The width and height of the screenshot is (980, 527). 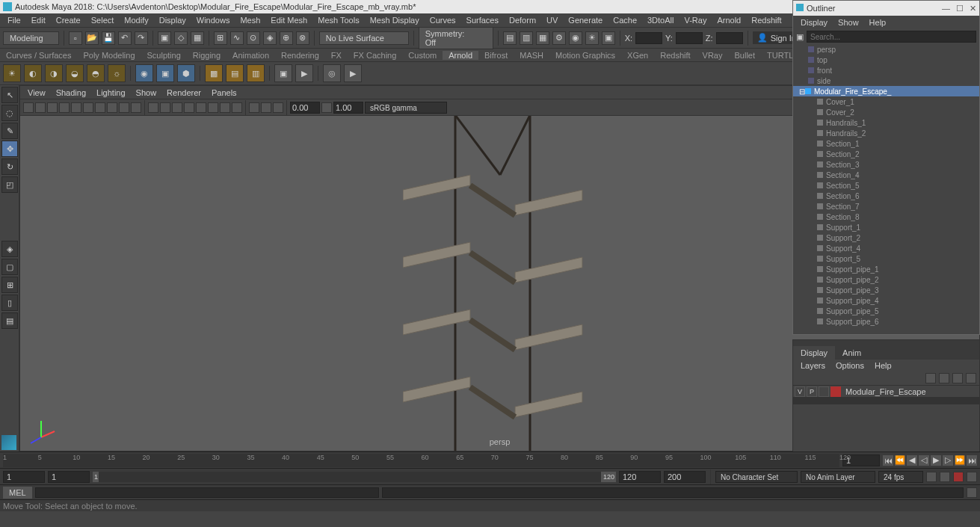 What do you see at coordinates (406, 108) in the screenshot?
I see `view-transform-dropdown: sRGB gamma` at bounding box center [406, 108].